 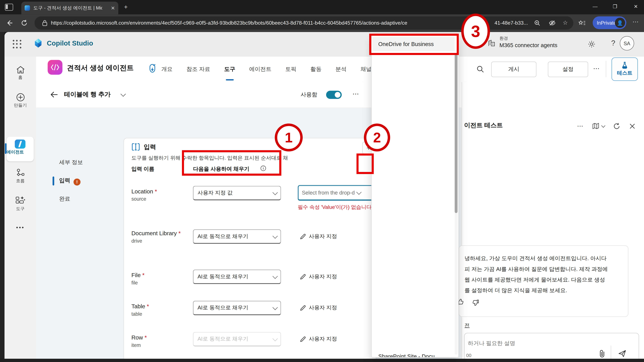 I want to click on field-subname: item, so click(x=139, y=345).